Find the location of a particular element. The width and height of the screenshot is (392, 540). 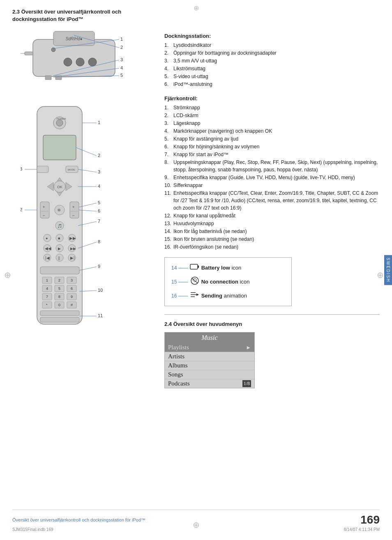

menu-screen: Music Playlists ► Artists Albums is located at coordinates (210, 360).